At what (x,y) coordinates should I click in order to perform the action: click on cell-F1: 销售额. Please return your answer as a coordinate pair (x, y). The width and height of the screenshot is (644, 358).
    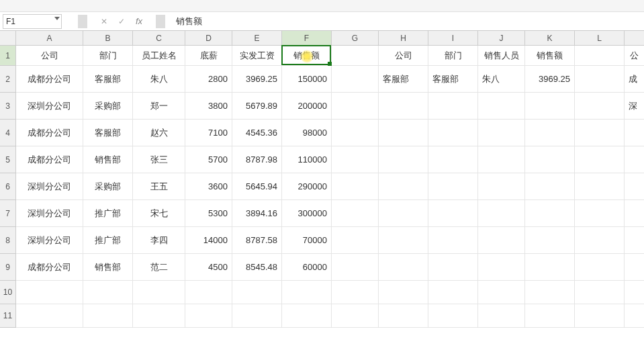
    Looking at the image, I should click on (307, 55).